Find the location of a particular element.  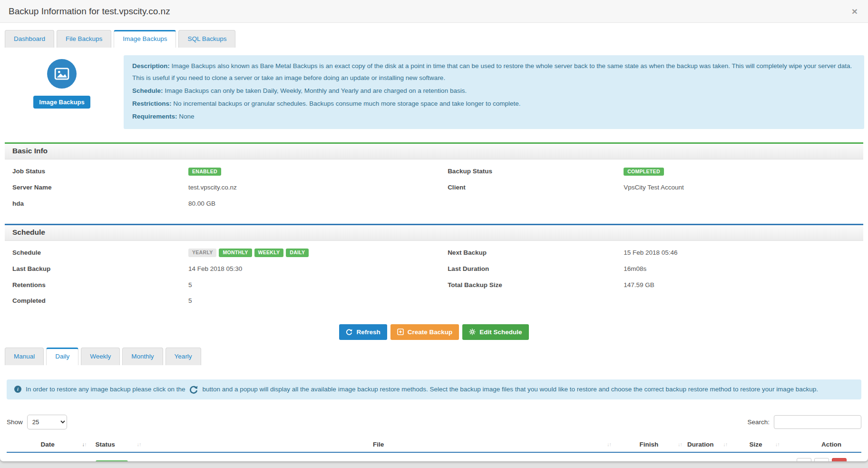

restrictions-text: No incremental backups or granular sched… is located at coordinates (347, 104).